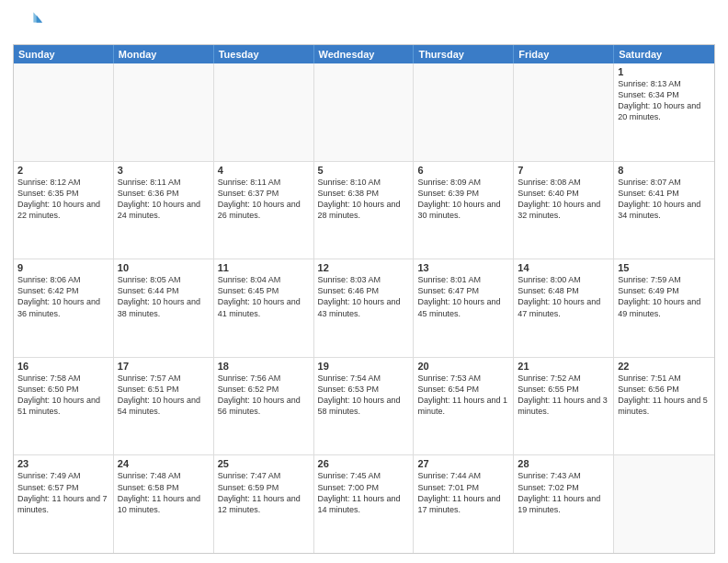 The width and height of the screenshot is (728, 563). Describe the element at coordinates (463, 464) in the screenshot. I see `day-number: 27` at that location.